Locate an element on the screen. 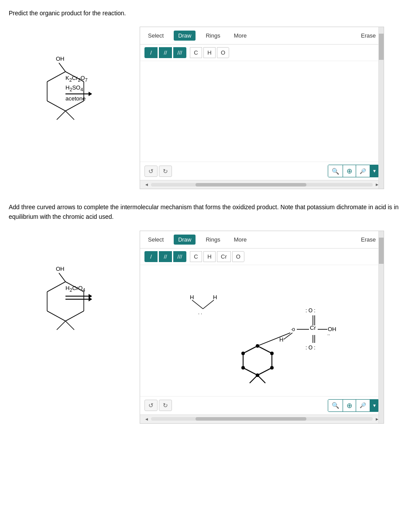  oxygen-btn-2: O is located at coordinates (238, 257).